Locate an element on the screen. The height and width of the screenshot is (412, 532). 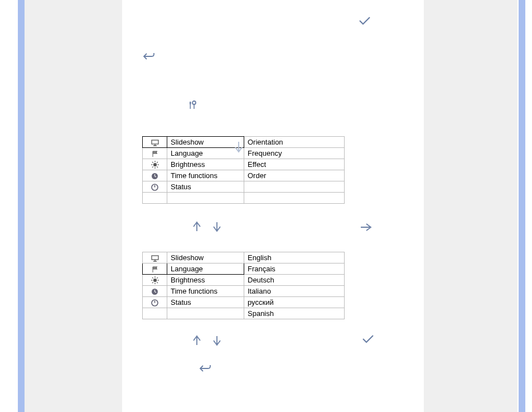
menu-right-label: Frequency is located at coordinates (294, 154).